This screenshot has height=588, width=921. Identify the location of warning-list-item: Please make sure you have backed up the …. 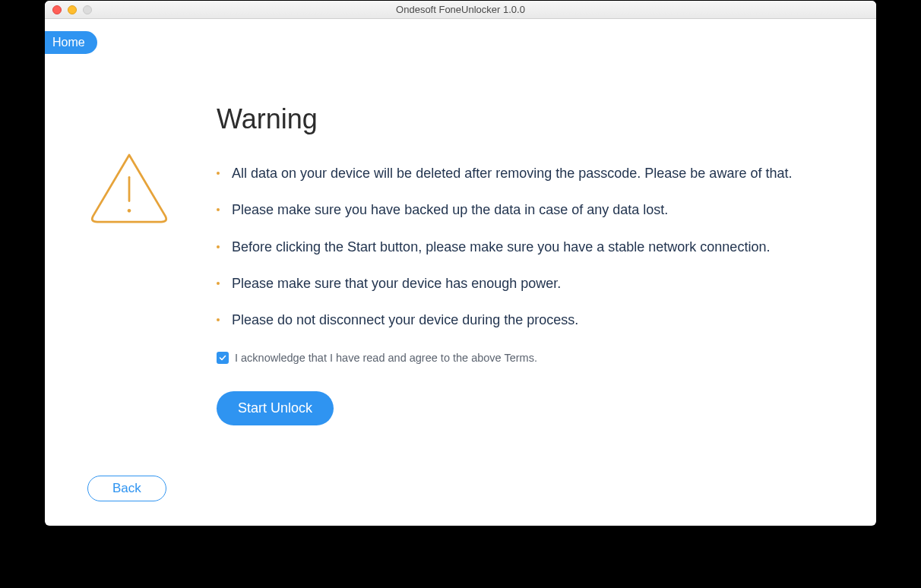
(531, 210).